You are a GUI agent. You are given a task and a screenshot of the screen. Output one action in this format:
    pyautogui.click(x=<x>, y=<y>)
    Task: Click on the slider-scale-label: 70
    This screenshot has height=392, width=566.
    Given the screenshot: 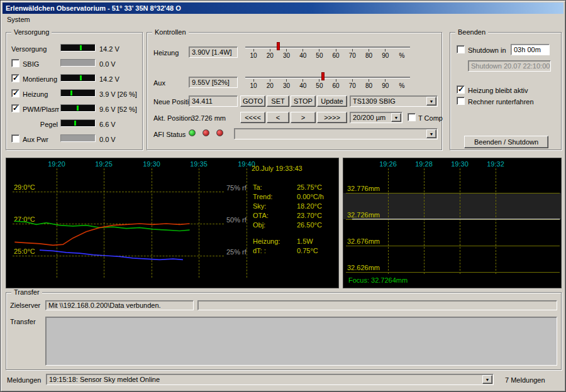 What is the action you would take?
    pyautogui.click(x=352, y=84)
    